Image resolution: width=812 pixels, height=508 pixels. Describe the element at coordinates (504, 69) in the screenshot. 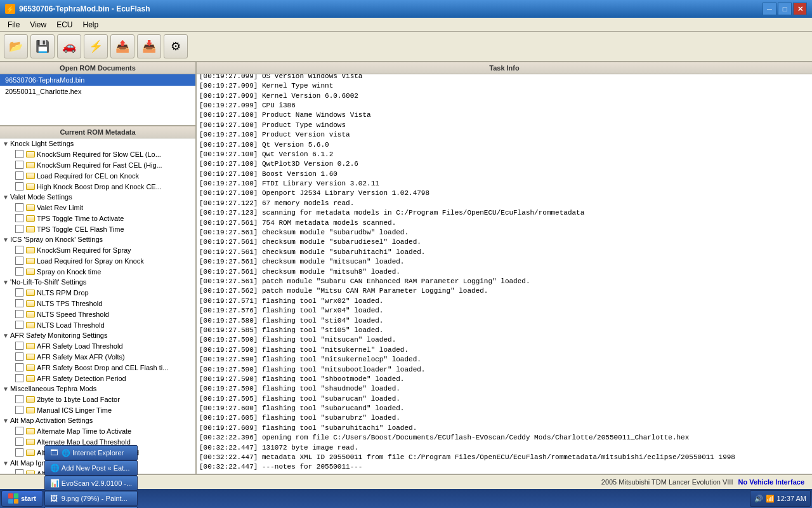

I see `task-info-header: Task Info` at that location.